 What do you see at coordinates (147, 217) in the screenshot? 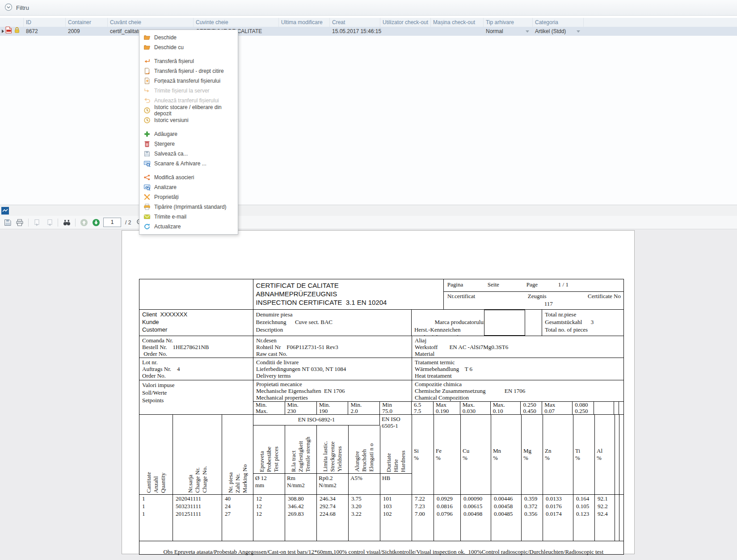
I see `email-icon` at bounding box center [147, 217].